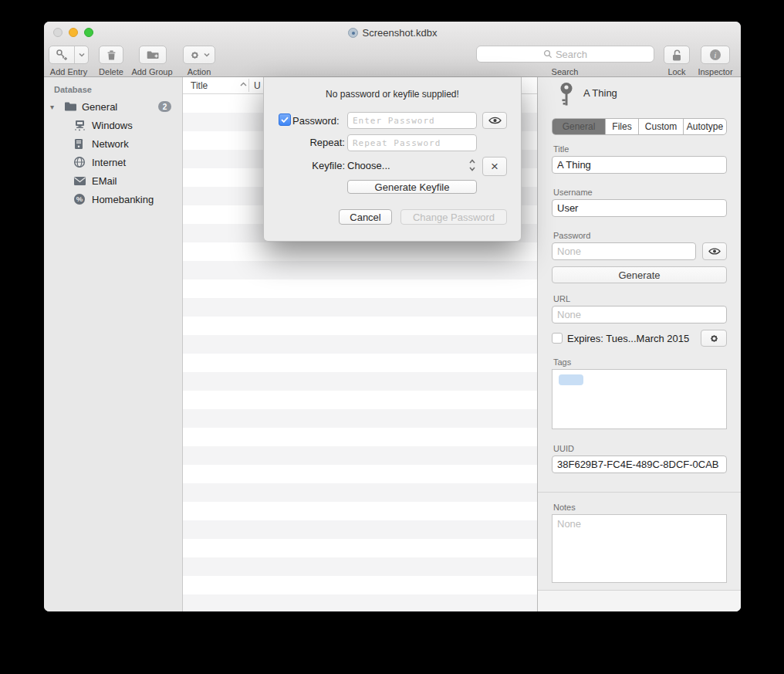  I want to click on change-password-button: Change Password, so click(454, 217).